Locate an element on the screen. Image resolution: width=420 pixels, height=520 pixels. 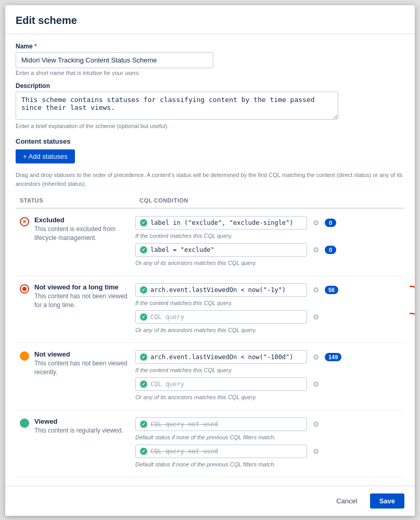
viewed-cql-2: CQL query not used is located at coordinates (221, 451).